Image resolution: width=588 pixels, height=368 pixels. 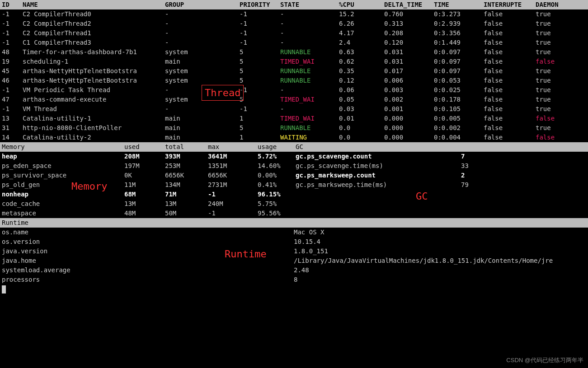 What do you see at coordinates (145, 204) in the screenshot?
I see `memory-used: 13M` at bounding box center [145, 204].